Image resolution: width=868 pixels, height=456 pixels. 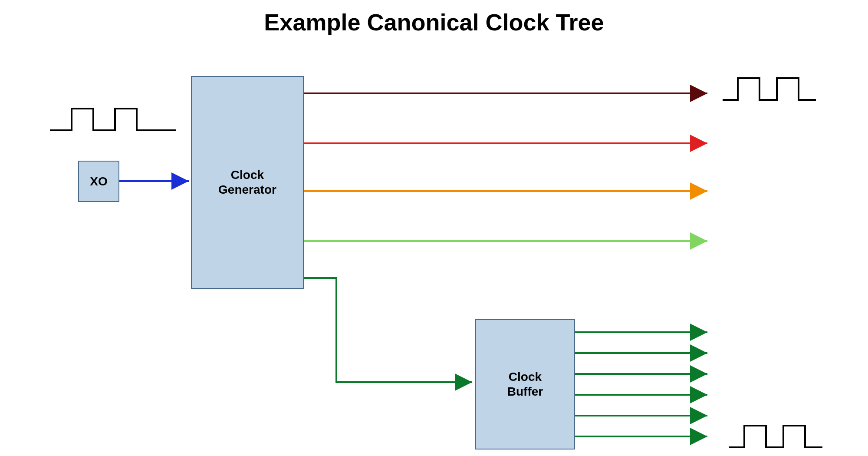 I want to click on diagram-title: Example Canonical Clock Tree, so click(x=434, y=22).